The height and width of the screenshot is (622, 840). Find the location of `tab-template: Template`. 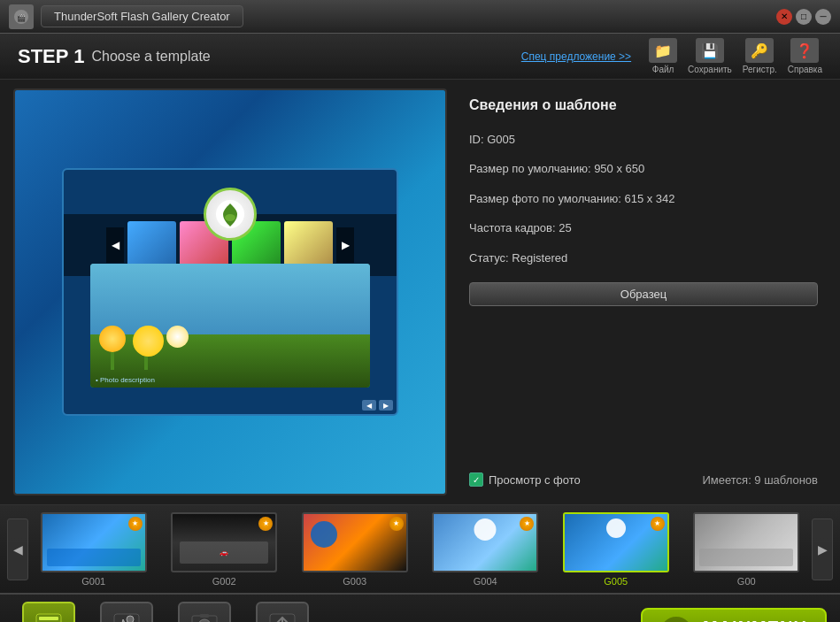

tab-template: Template is located at coordinates (49, 612).